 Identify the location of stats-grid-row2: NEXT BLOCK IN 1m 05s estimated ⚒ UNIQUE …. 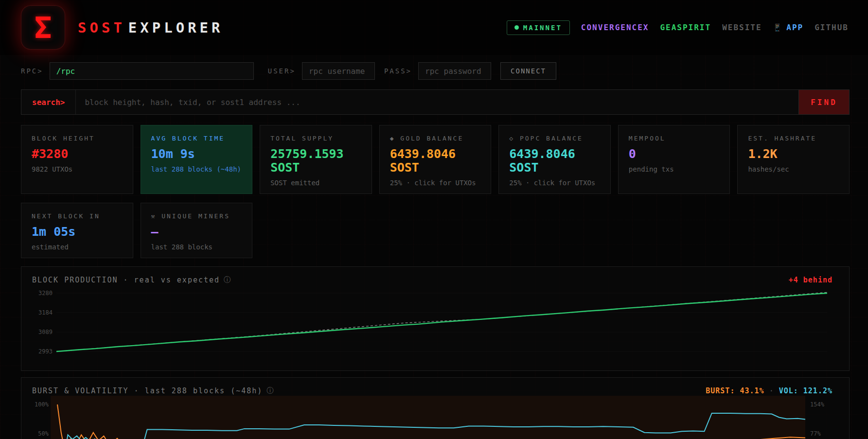
(435, 230).